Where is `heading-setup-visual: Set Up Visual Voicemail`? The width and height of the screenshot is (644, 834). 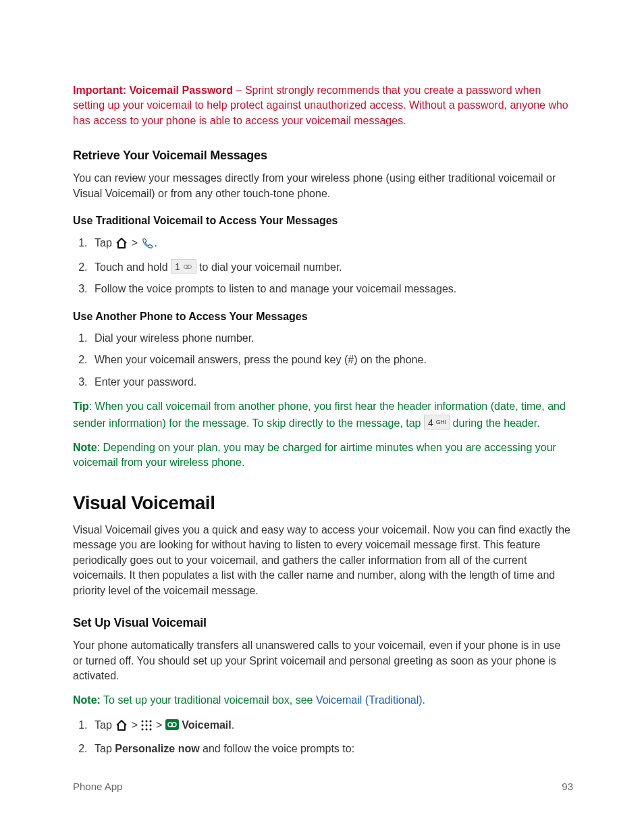 heading-setup-visual: Set Up Visual Voicemail is located at coordinates (323, 623).